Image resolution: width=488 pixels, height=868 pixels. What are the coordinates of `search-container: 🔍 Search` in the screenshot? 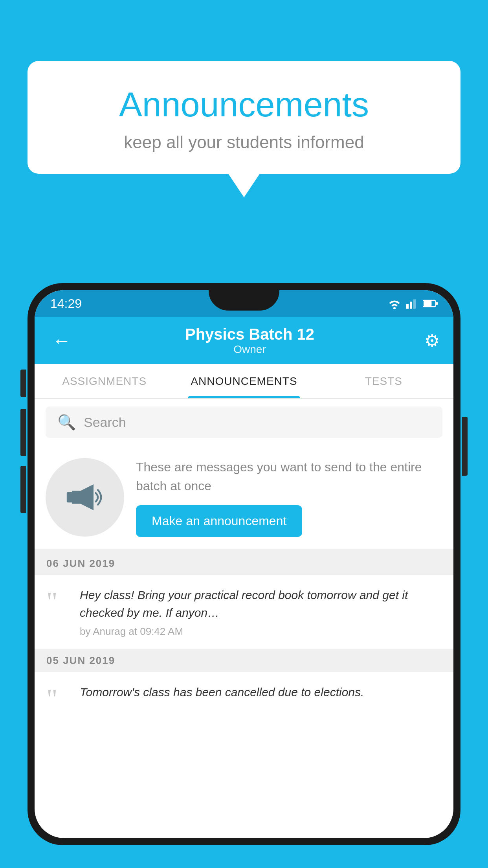 It's located at (244, 422).